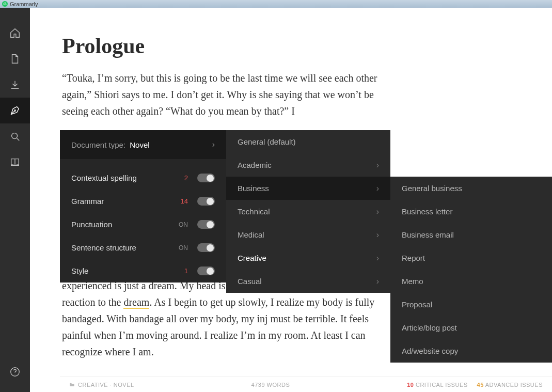 The width and height of the screenshot is (552, 392). Describe the element at coordinates (15, 111) in the screenshot. I see `pen-nib-icon` at that location.